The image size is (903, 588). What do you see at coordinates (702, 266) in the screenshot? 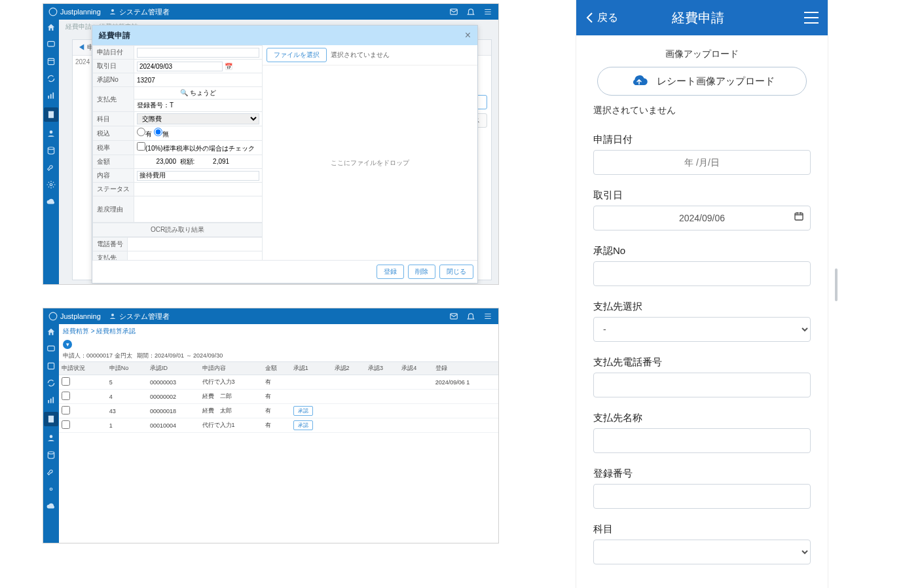
I see `approve-no-field: 承認No` at bounding box center [702, 266].